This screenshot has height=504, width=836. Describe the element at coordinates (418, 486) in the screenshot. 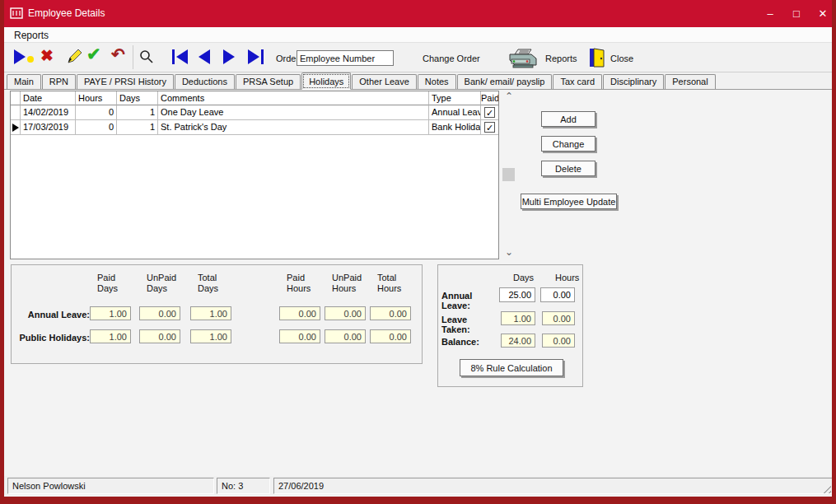

I see `status-bar: Nelson Powlowski No: 3 27/06/2019` at that location.